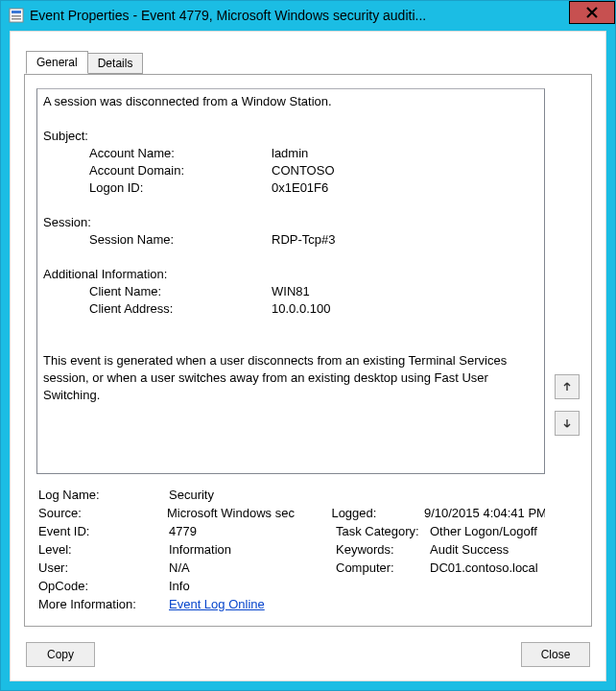 The image size is (616, 691). Describe the element at coordinates (252, 549) in the screenshot. I see `level-value: Information` at that location.